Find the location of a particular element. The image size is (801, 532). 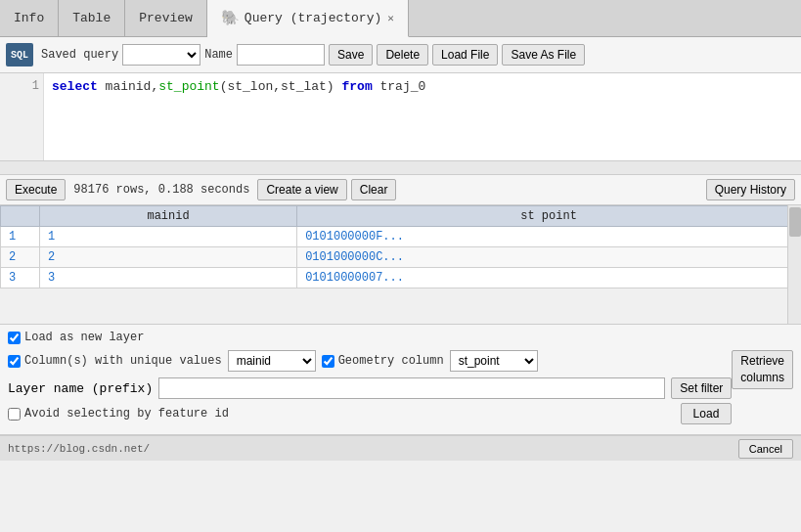

load-file-button: Load File is located at coordinates (466, 55).